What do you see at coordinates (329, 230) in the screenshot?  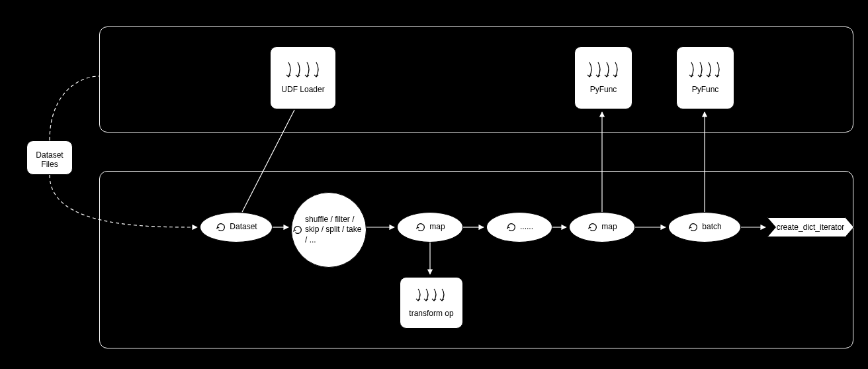 I see `ops-circle: shuffle / filter / skip / split / take /…` at bounding box center [329, 230].